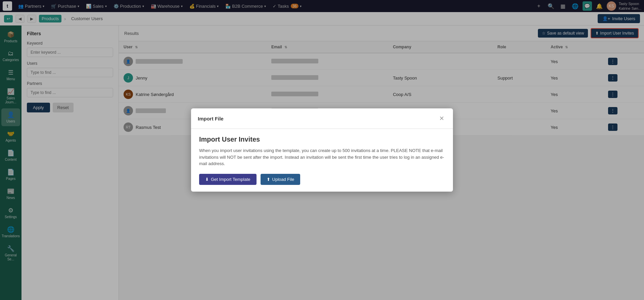  I want to click on modal-header: Import File ✕, so click(322, 119).